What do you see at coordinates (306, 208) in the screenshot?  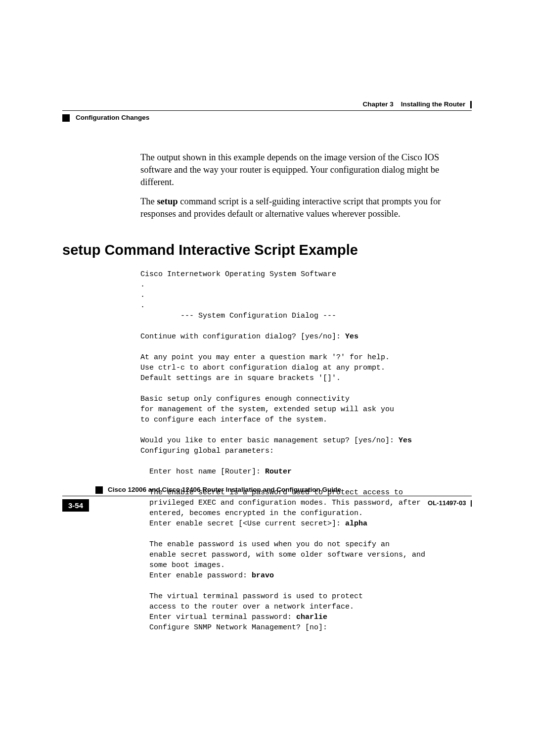 I see `paragraph-2: The setup command script is a self-guidi…` at bounding box center [306, 208].